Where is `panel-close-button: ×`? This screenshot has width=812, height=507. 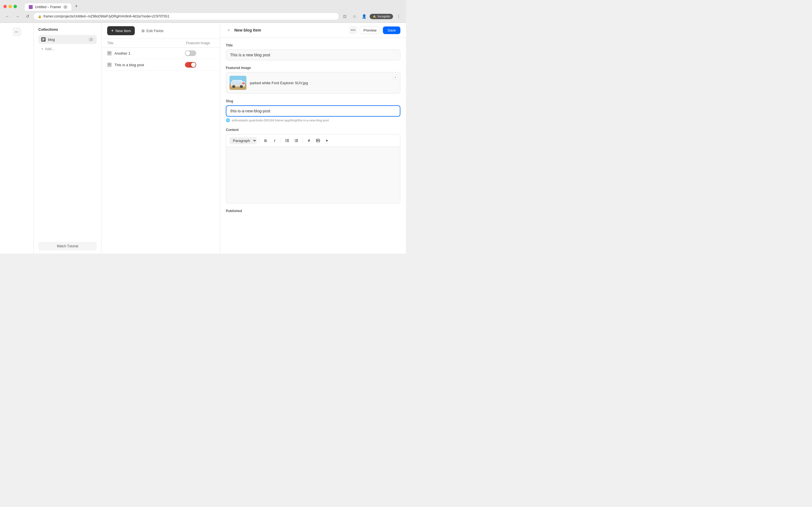
panel-close-button: × is located at coordinates (229, 30).